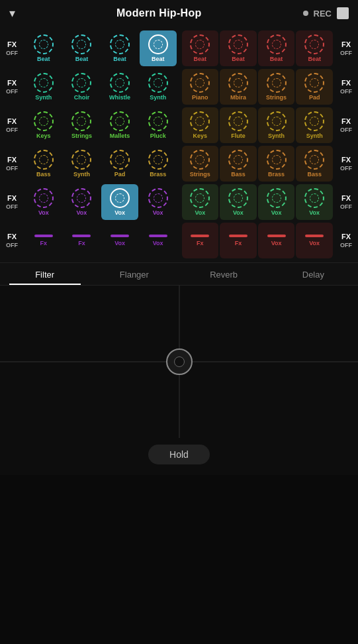 The width and height of the screenshot is (358, 644). I want to click on cells-right-keys: KeysFluteSynthSynth, so click(258, 125).